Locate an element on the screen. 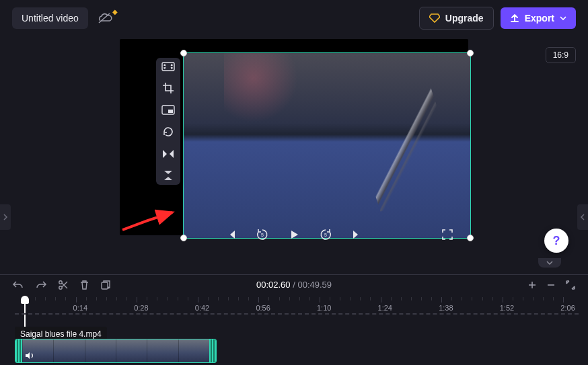 The image size is (588, 365). current-time: 00:02 is located at coordinates (268, 285).